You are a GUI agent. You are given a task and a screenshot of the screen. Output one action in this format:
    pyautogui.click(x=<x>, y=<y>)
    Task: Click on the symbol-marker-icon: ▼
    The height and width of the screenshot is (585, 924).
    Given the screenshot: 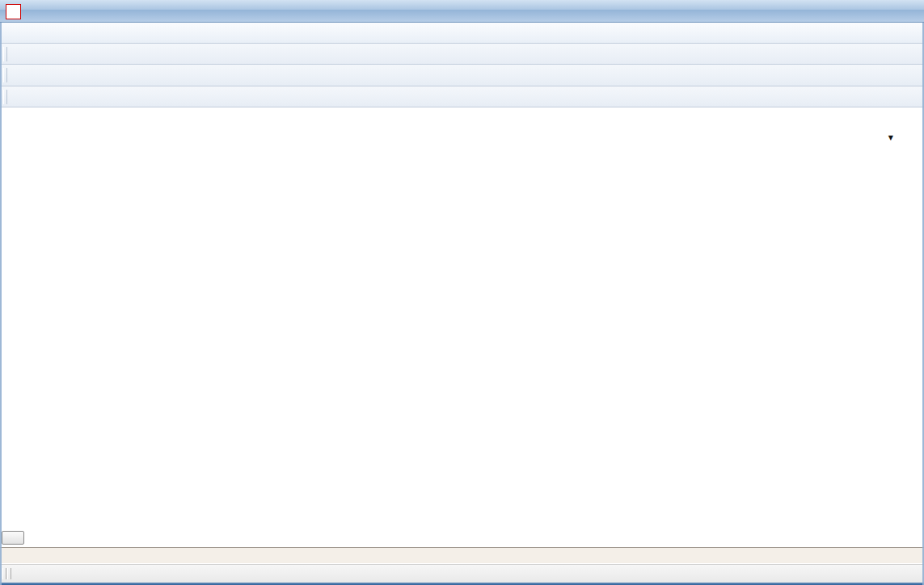 What is the action you would take?
    pyautogui.click(x=891, y=137)
    